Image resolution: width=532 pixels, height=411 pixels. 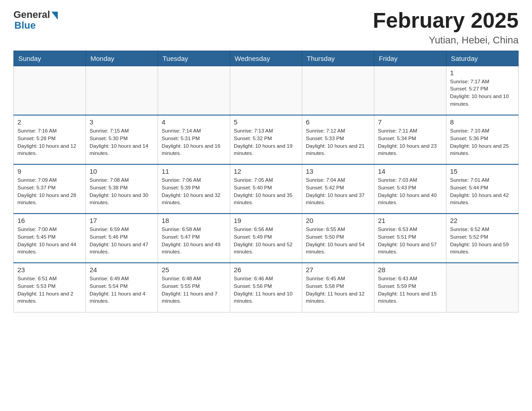 I want to click on day-info: Sunrise: 6:51 AMSunset: 5:53 PMDaylight:…, so click(x=50, y=290).